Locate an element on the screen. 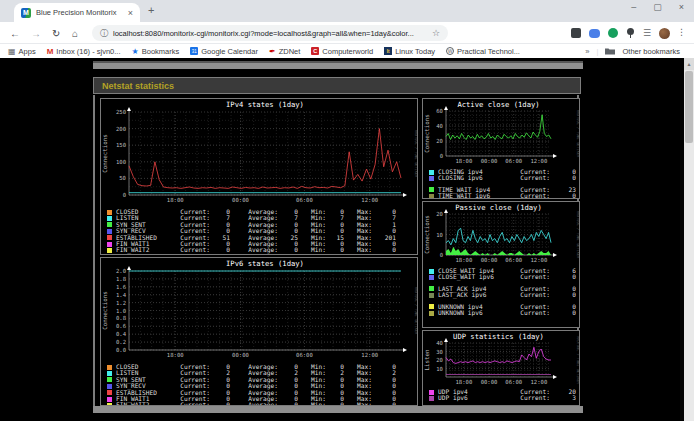 The image size is (694, 421). x-tick-label: 12:00 is located at coordinates (540, 260).